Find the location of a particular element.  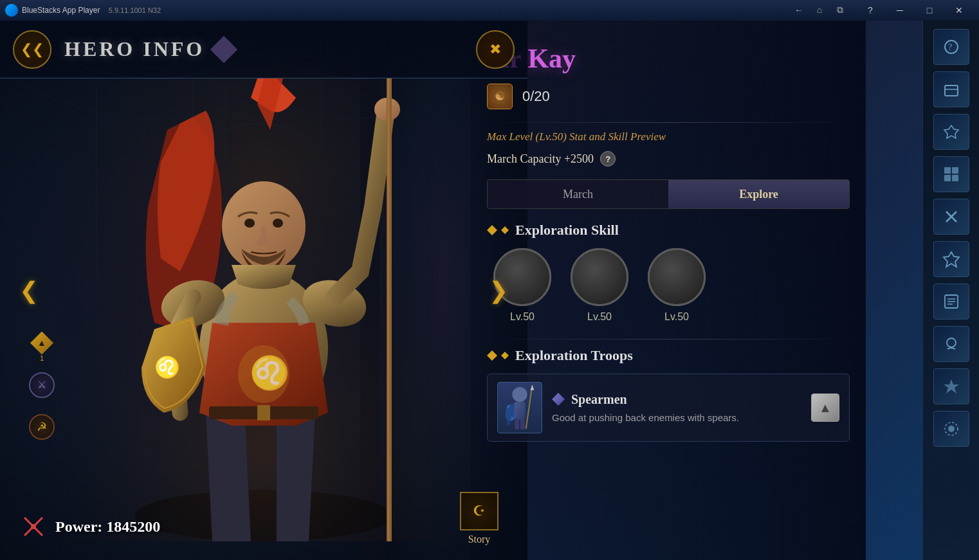

minimize-btn: ─ is located at coordinates (900, 10).